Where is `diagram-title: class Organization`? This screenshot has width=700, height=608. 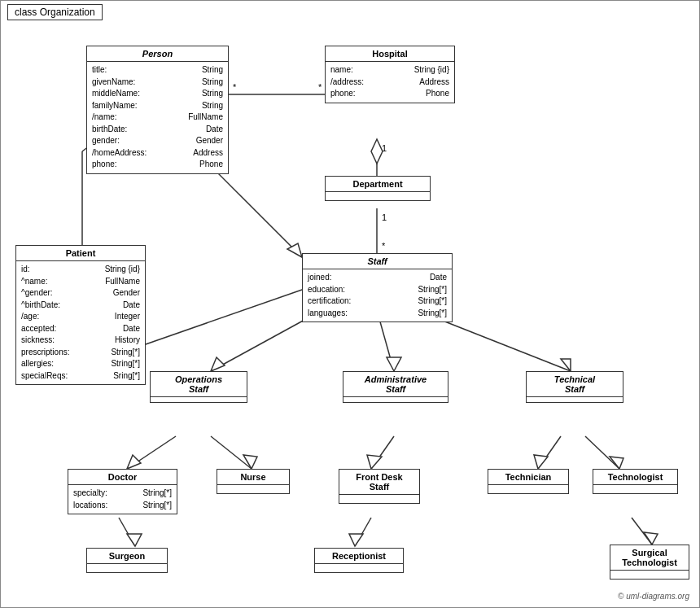 diagram-title: class Organization is located at coordinates (55, 12).